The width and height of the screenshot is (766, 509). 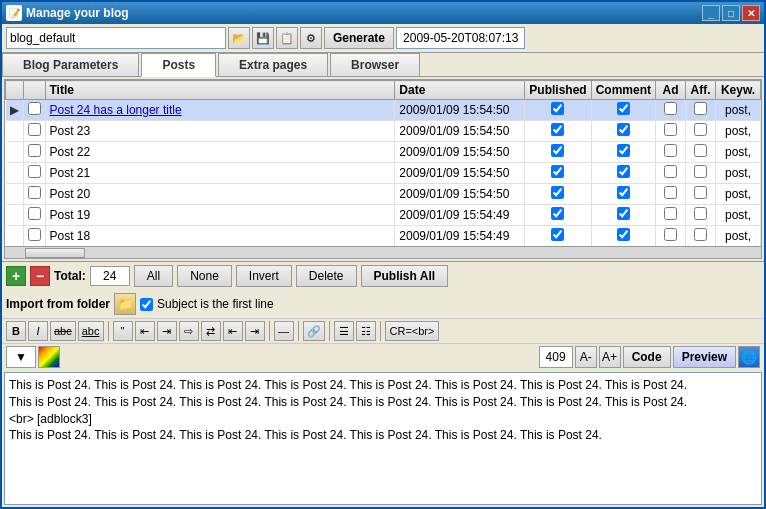 What do you see at coordinates (154, 276) in the screenshot?
I see `all-button: All` at bounding box center [154, 276].